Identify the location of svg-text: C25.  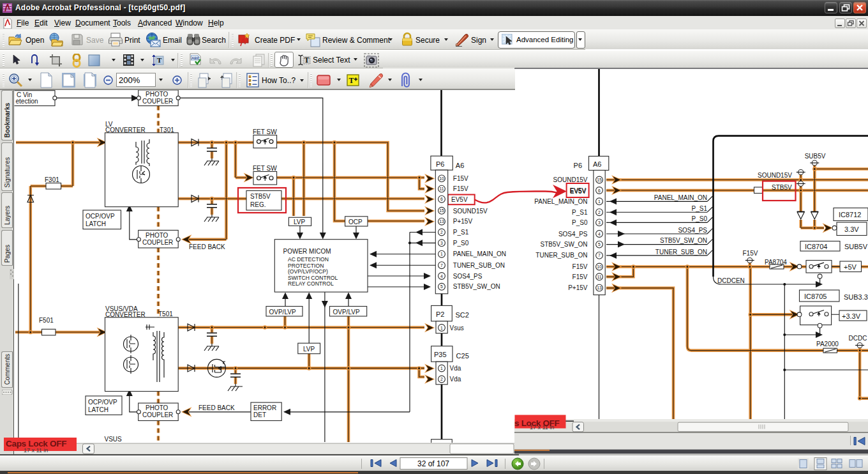
(463, 356).